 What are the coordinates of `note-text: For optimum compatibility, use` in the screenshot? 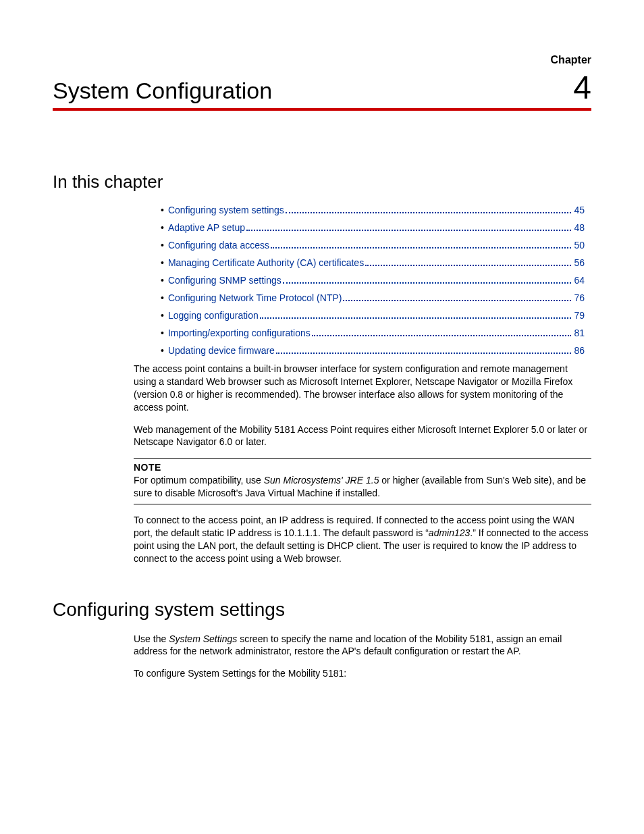 It's located at (198, 480).